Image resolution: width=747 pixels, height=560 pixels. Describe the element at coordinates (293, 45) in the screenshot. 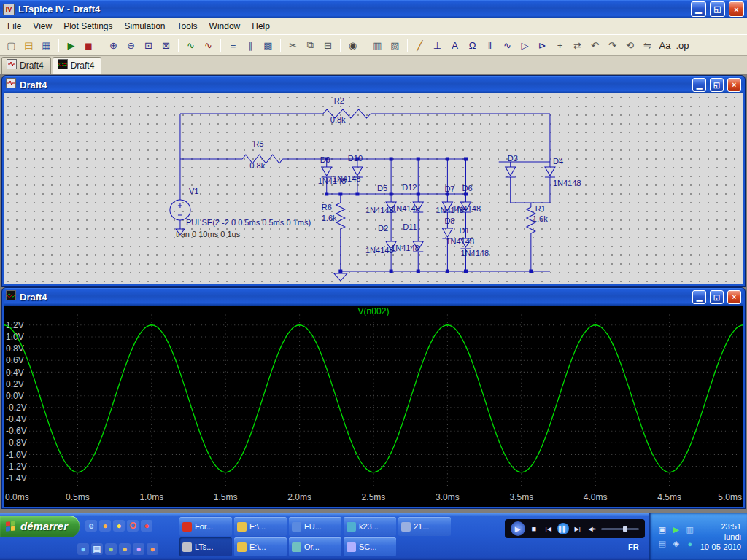

I see `toolbar-icon-cut-icon: ✂` at that location.